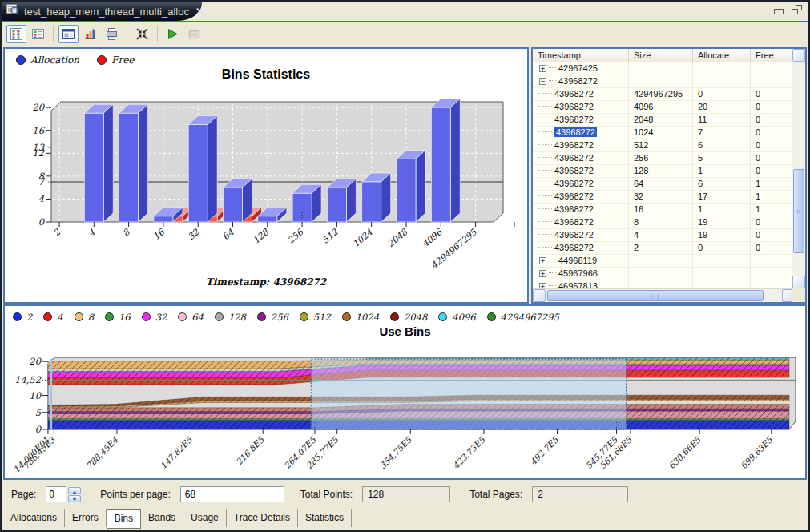 The height and width of the screenshot is (532, 810). Describe the element at coordinates (663, 95) in the screenshot. I see `table-row: 43968272429496729500` at that location.